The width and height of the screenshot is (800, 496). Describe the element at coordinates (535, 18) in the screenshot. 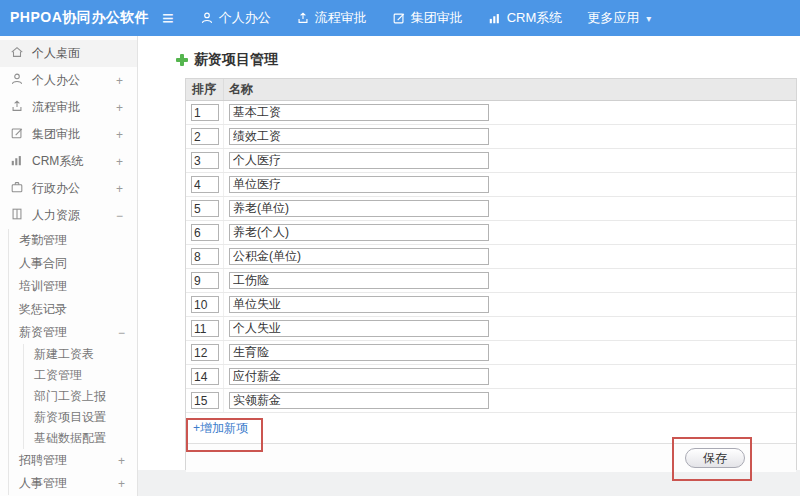

I see `topnav-label: CRM系统` at that location.